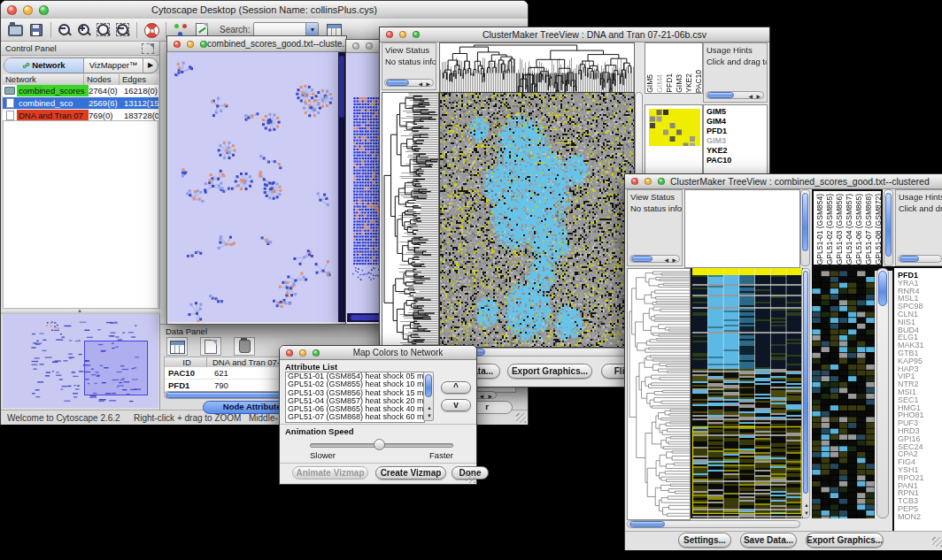 The width and height of the screenshot is (942, 560). Describe the element at coordinates (409, 83) in the screenshot. I see `tv1-status-scroll: ◀▶` at that location.